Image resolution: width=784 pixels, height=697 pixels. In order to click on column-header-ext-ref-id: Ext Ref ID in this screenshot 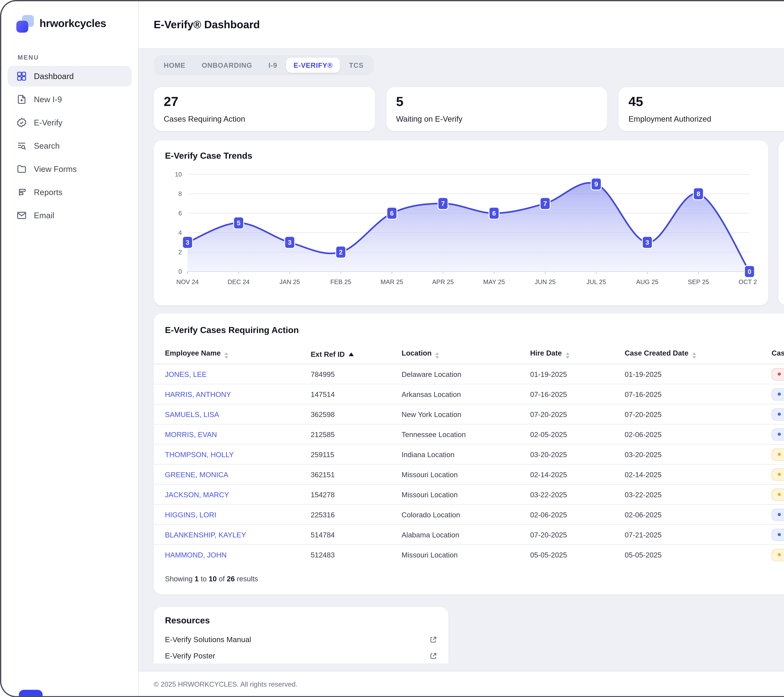, I will do `click(356, 354)`.